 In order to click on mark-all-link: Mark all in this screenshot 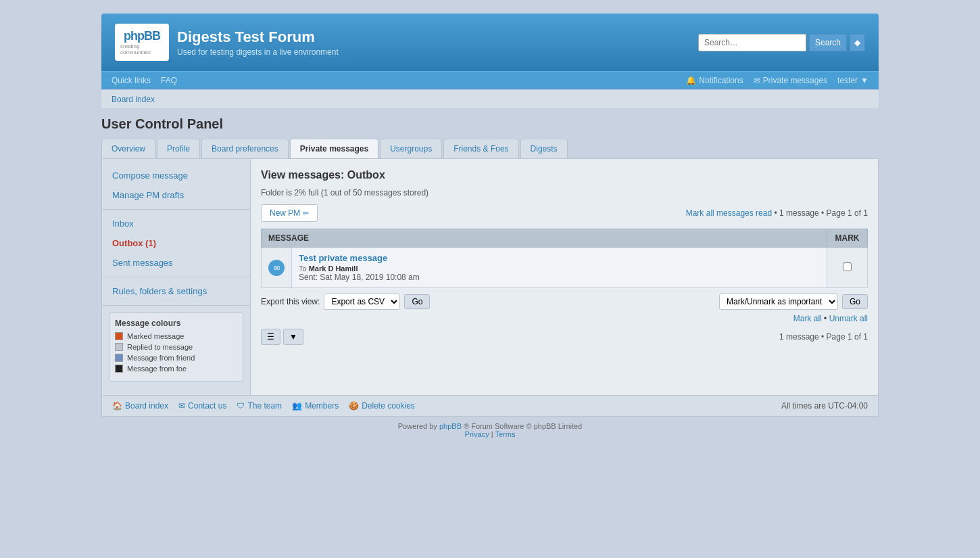, I will do `click(808, 319)`.